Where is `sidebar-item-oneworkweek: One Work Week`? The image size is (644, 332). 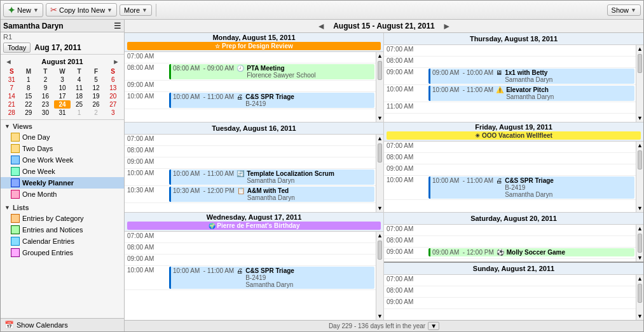 sidebar-item-oneworkweek: One Work Week is located at coordinates (62, 160).